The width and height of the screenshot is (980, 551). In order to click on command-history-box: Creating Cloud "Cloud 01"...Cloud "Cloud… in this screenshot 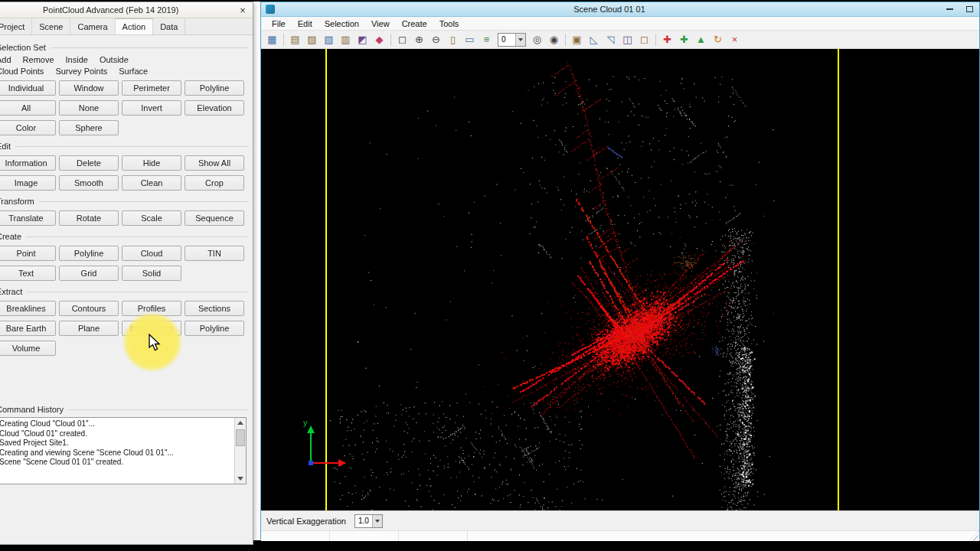, I will do `click(123, 451)`.